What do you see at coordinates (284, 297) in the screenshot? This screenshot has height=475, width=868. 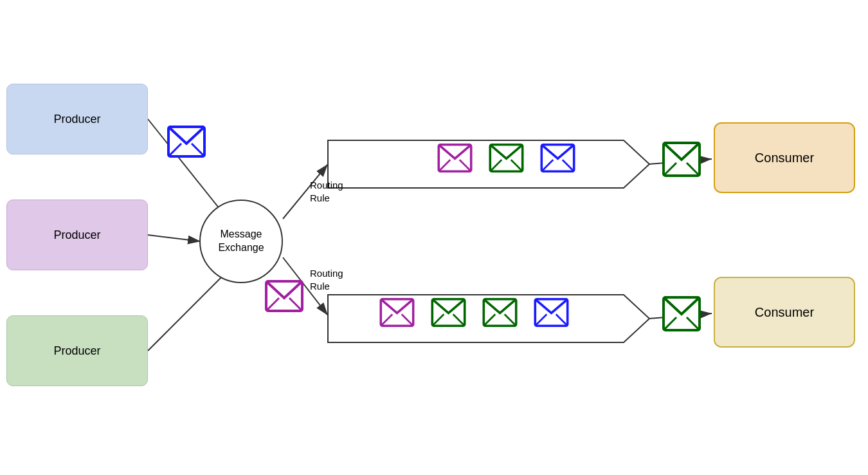 I see `exchange-envelope` at bounding box center [284, 297].